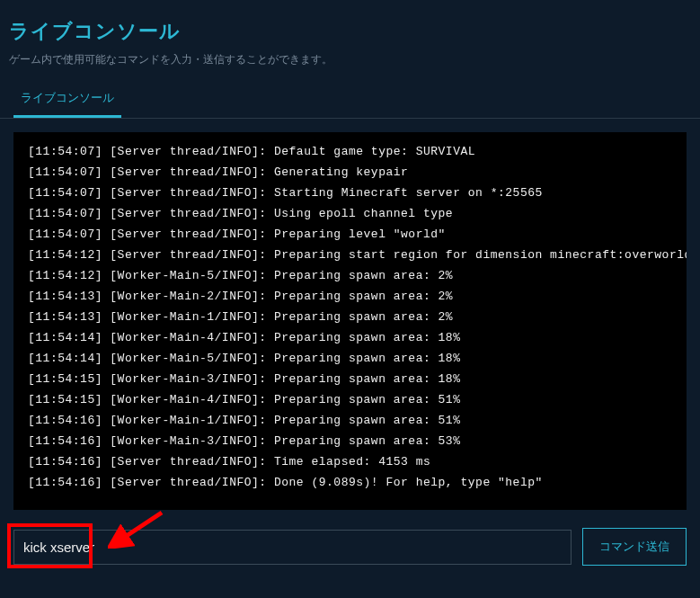 The image size is (700, 598). I want to click on console-line: [11:54:07] [Server thread/INFO]: Default…, so click(350, 151).